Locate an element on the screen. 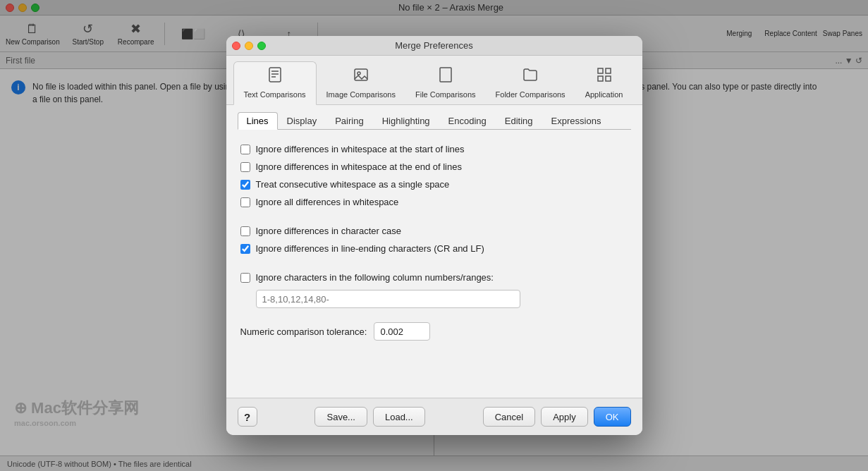 This screenshot has width=868, height=471. tab-folder-comparisons: Folder Comparisons is located at coordinates (530, 83).